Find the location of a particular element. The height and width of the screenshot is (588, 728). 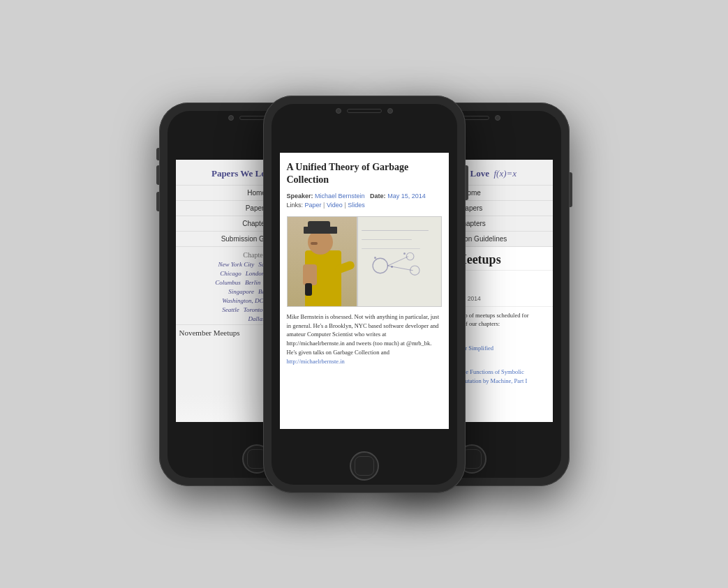

center-camera-dot-right is located at coordinates (390, 111).